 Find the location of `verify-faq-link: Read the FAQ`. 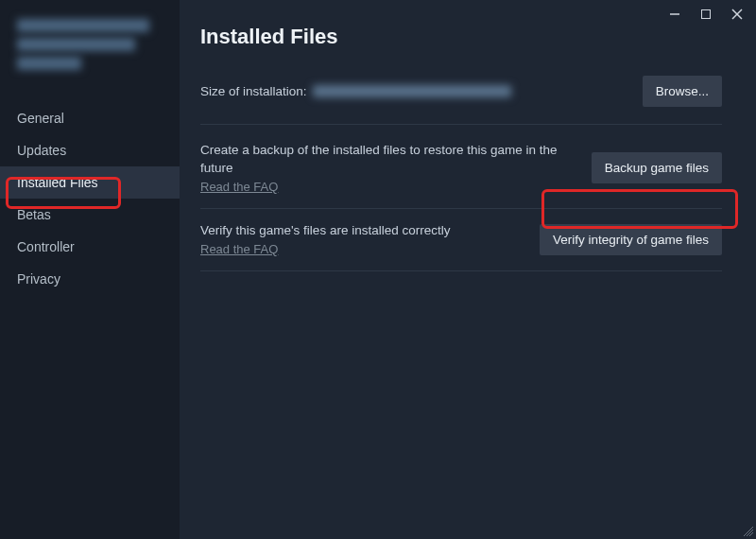

verify-faq-link: Read the FAQ is located at coordinates (239, 250).